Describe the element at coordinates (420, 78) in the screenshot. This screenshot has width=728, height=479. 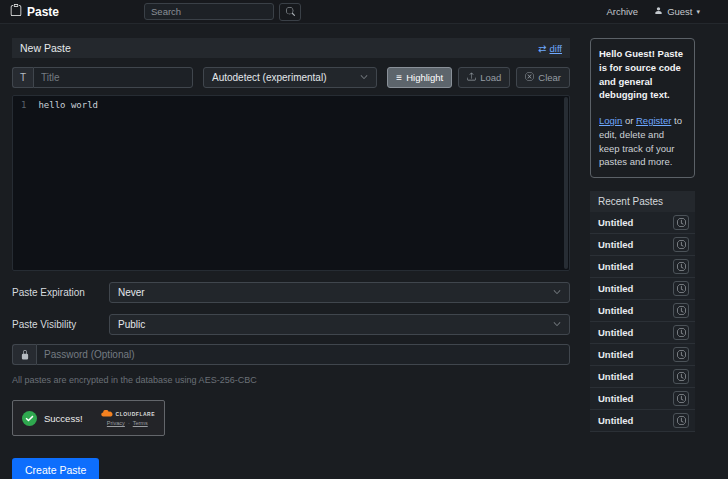
I see `highlight-button: ≡ Highlight` at that location.